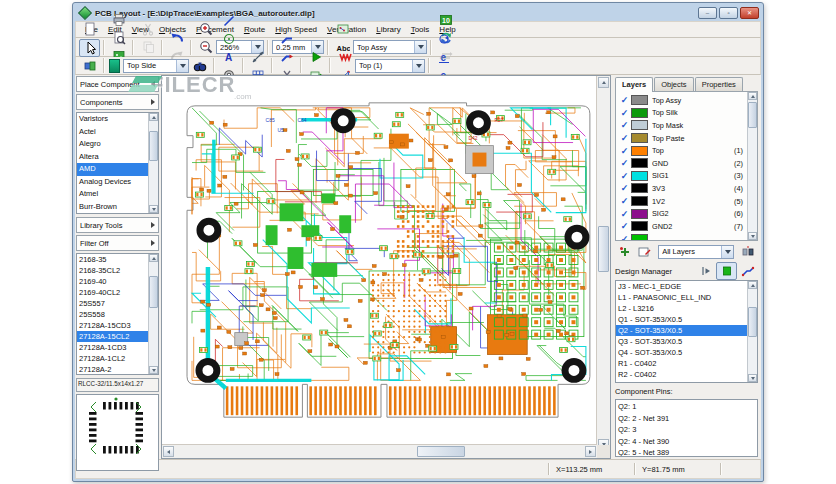  Describe the element at coordinates (228, 57) in the screenshot. I see `place-text-a-button: A` at that location.